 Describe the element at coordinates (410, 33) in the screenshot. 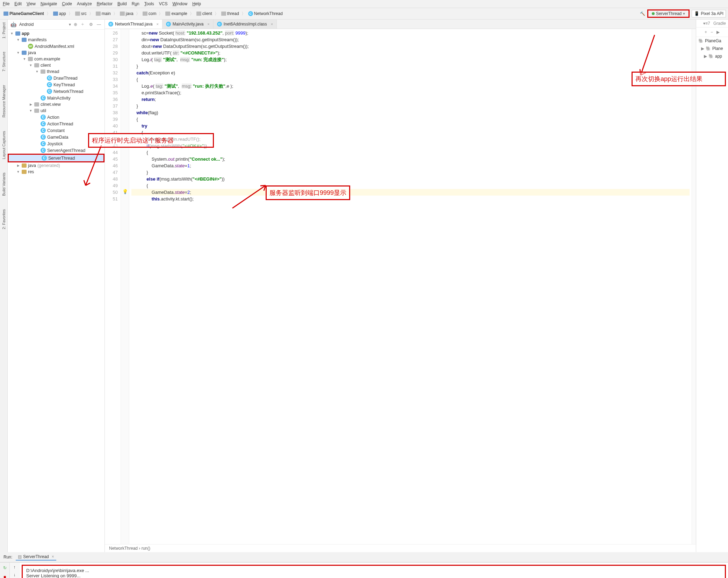

I see `code-line: sc=new Socket( host: "192.168.43.252", p…` at that location.